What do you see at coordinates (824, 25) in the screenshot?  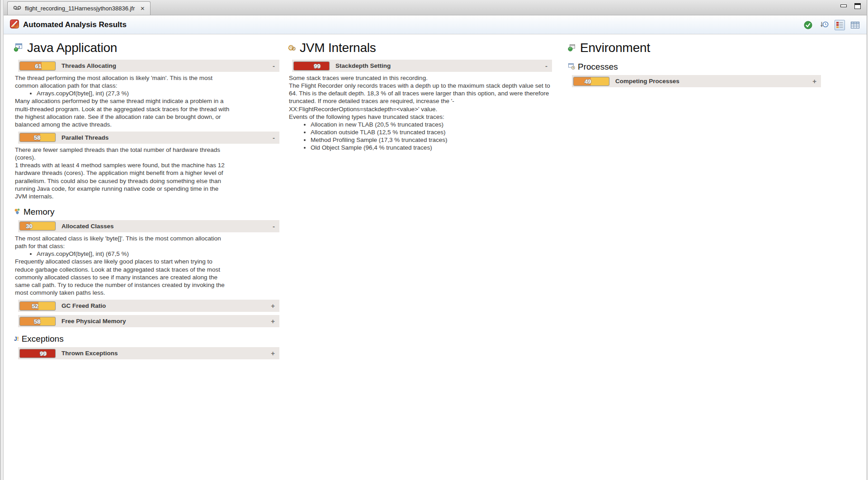 I see `ignore-clock-button` at bounding box center [824, 25].